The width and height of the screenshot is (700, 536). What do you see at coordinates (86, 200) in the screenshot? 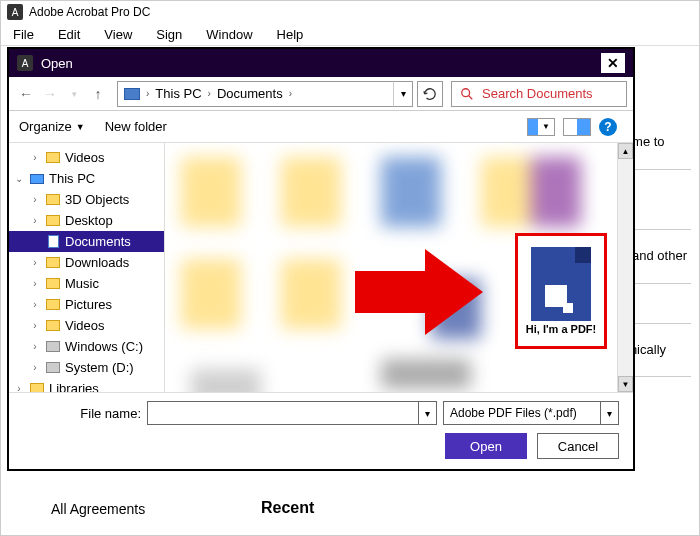
I see `tree-item-3d-objects: ›3D Objects` at bounding box center [86, 200].